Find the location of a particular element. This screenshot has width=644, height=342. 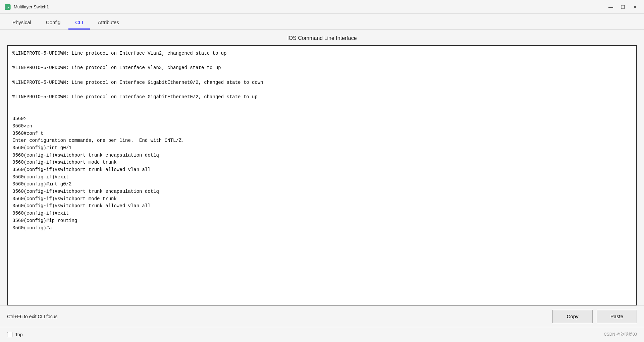

tab-attributes: Attributes is located at coordinates (109, 23).